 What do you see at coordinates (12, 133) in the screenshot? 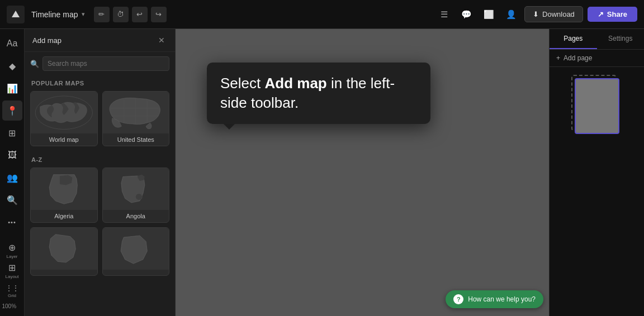
I see `sidebar-item-templates: ⊞` at bounding box center [12, 133].